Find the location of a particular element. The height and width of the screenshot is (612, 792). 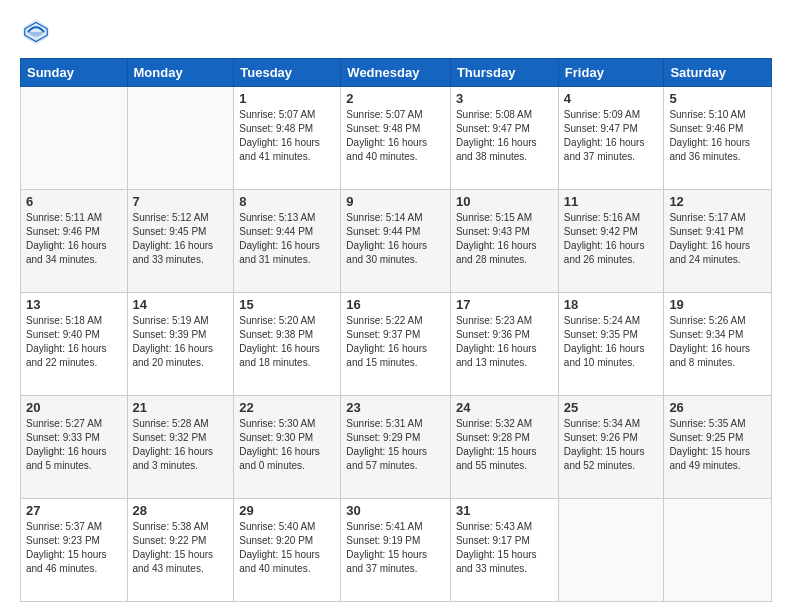

calendar-cell: 31Sunrise: 5:43 AM Sunset: 9:17 PM Dayli… is located at coordinates (504, 550).